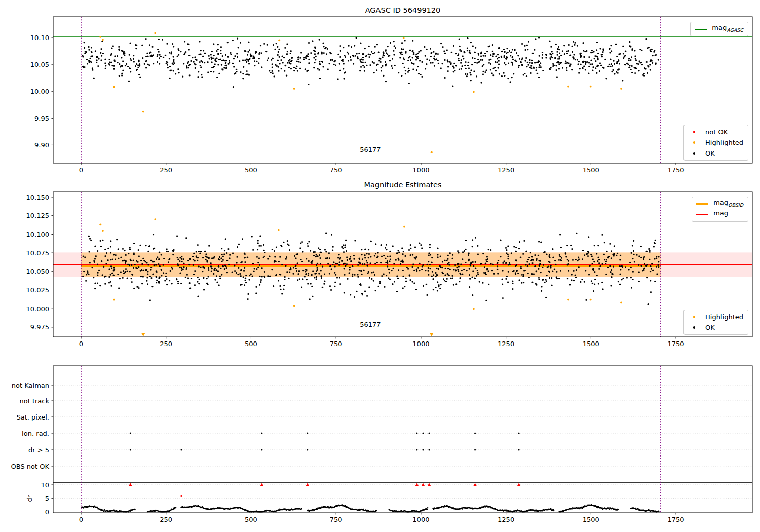 The width and height of the screenshot is (760, 532). Describe the element at coordinates (29, 498) in the screenshot. I see `dr-axis-label: dr` at that location.